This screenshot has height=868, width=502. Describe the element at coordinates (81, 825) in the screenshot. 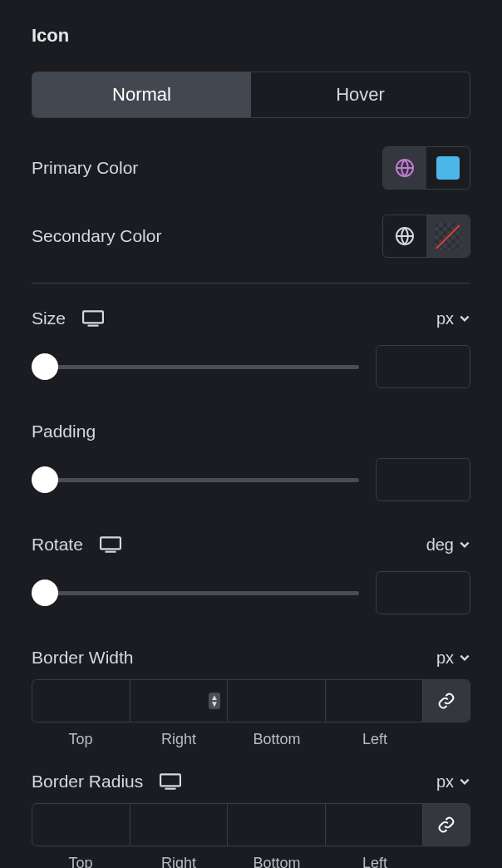

I see `border-radius-top` at that location.